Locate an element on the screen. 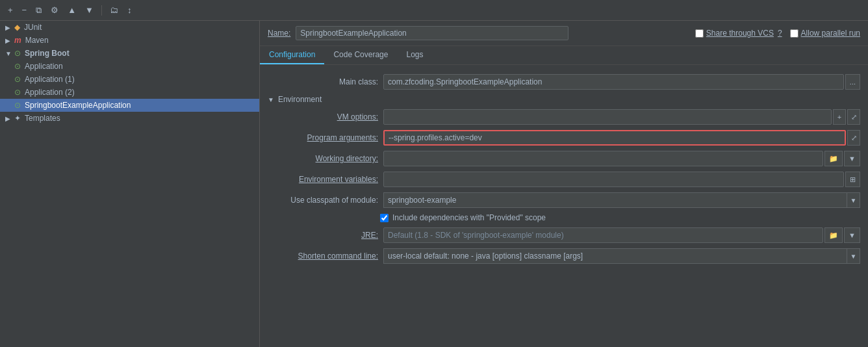  tab-code-coverage: Code Coverage is located at coordinates (361, 55).